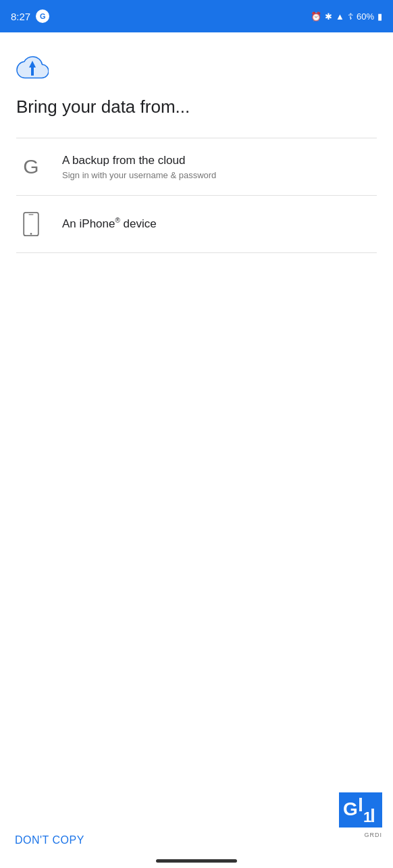 The width and height of the screenshot is (393, 868). I want to click on watermark: G 1 GRDI, so click(361, 810).